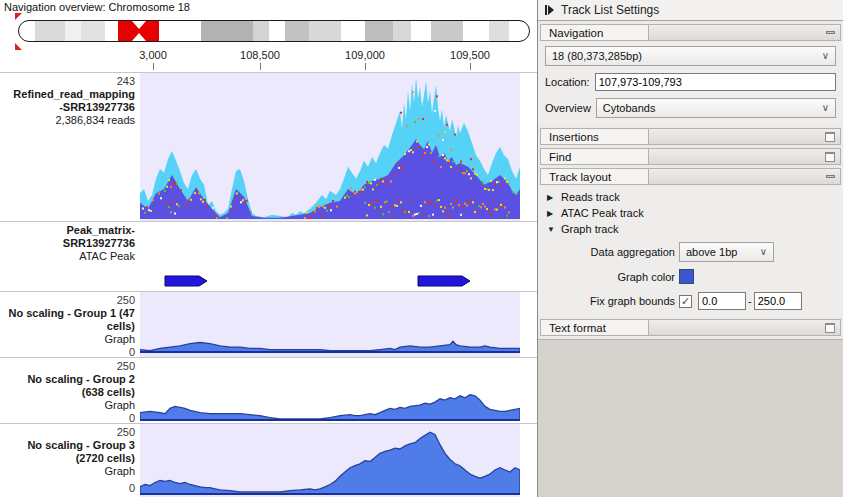  Describe the element at coordinates (568, 82) in the screenshot. I see `location-label: Location:` at that location.